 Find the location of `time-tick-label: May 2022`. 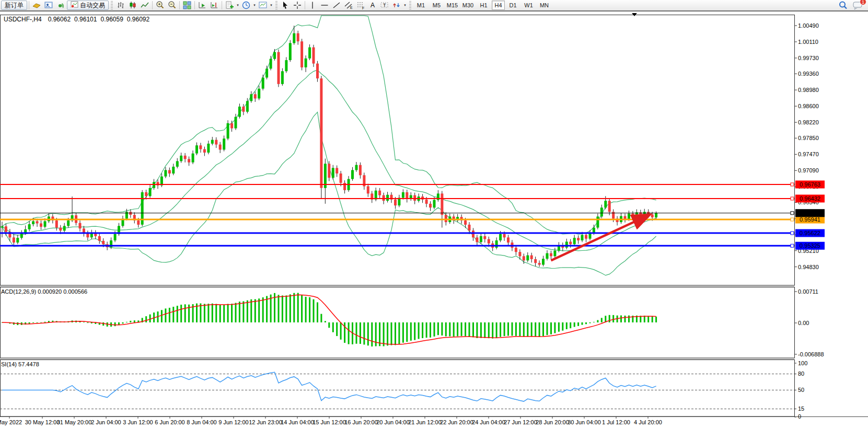

time-tick-label: May 2022 is located at coordinates (11, 422).